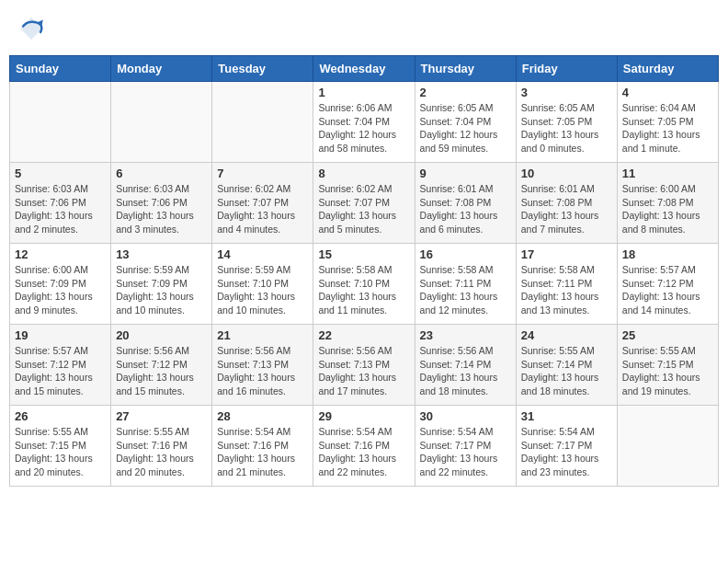  Describe the element at coordinates (263, 69) in the screenshot. I see `weekday-header-tuesday: Tuesday` at that location.